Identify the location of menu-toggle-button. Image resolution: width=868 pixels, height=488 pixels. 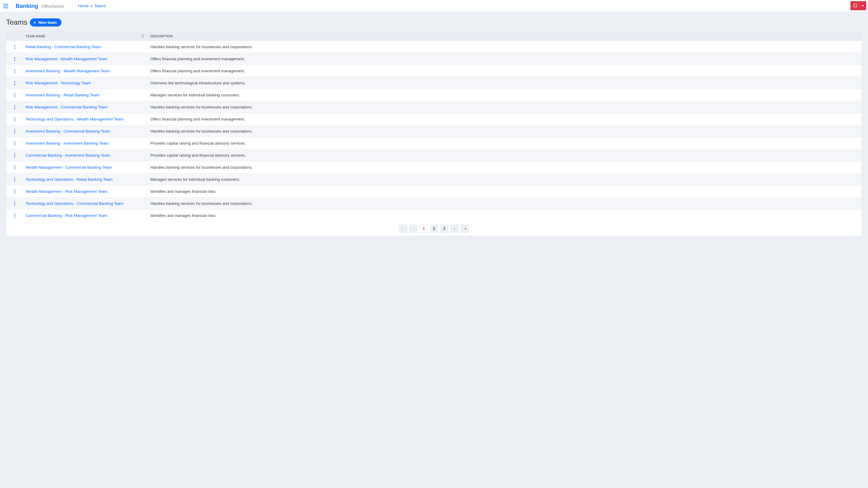
(6, 6).